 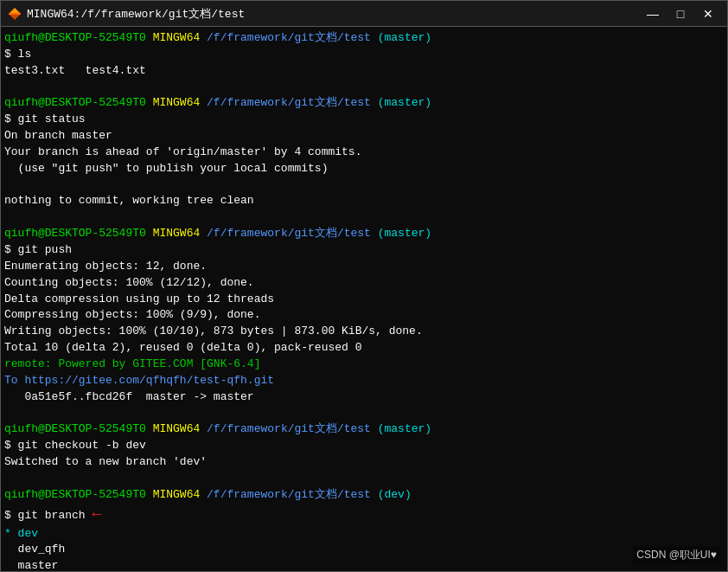 What do you see at coordinates (364, 170) in the screenshot?
I see `terminal-line: (use "git push" to publish your local co…` at bounding box center [364, 170].